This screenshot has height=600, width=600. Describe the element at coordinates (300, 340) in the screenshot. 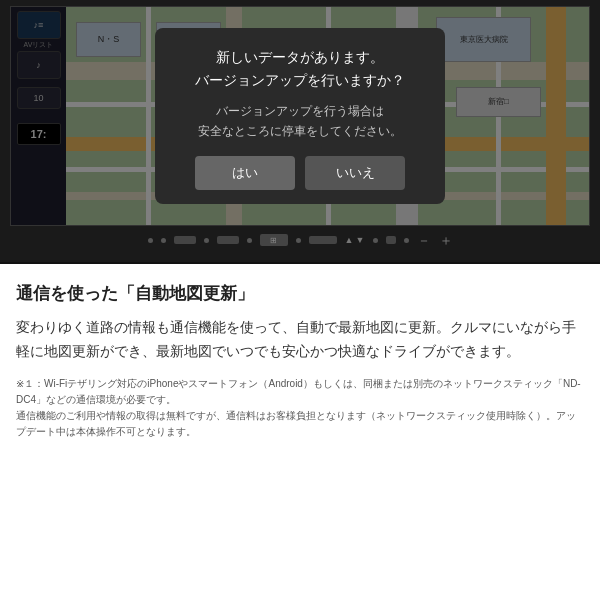

I see `section-body: 変わりゆく道路の情報も通信機能を使って、自動で最新地図に更新。クルマにいながら手…` at that location.